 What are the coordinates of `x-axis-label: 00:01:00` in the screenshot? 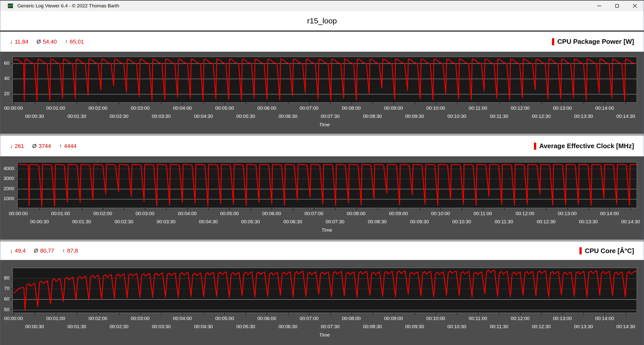 It's located at (56, 319).